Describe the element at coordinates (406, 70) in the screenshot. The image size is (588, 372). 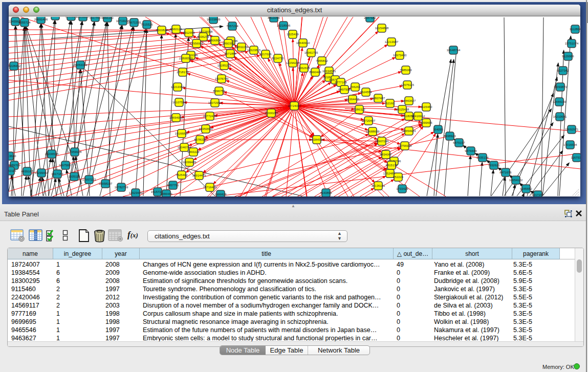
I see `svg-text: 7485063` at that location.